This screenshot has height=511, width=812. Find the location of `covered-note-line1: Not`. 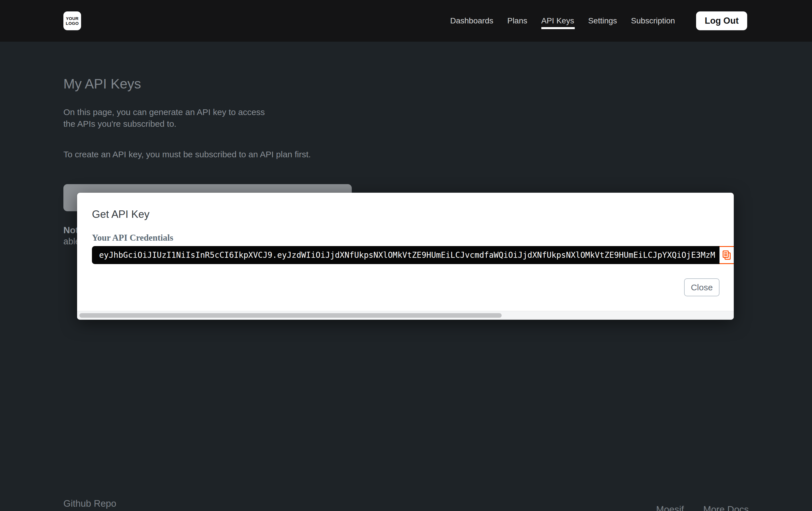

covered-note-line1: Not is located at coordinates (71, 230).